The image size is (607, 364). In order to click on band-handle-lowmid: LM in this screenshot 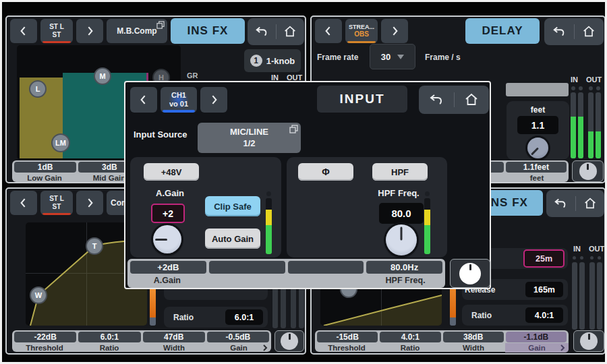, I will do `click(61, 143)`.